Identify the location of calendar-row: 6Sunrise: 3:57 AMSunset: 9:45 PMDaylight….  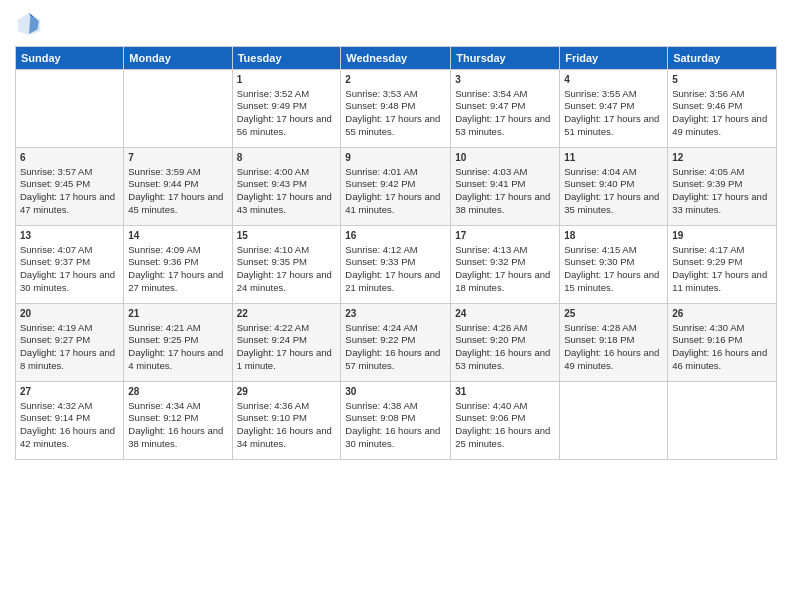
(396, 187).